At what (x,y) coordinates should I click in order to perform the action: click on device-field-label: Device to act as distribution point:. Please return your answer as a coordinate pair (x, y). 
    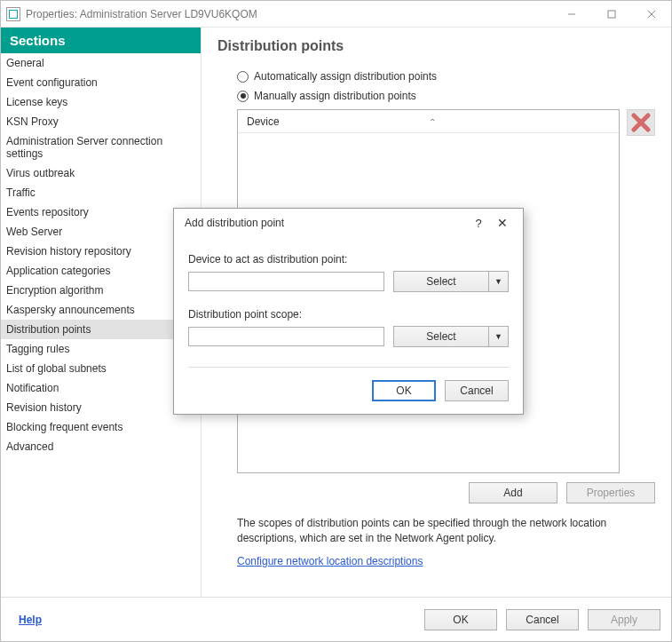
    Looking at the image, I should click on (348, 259).